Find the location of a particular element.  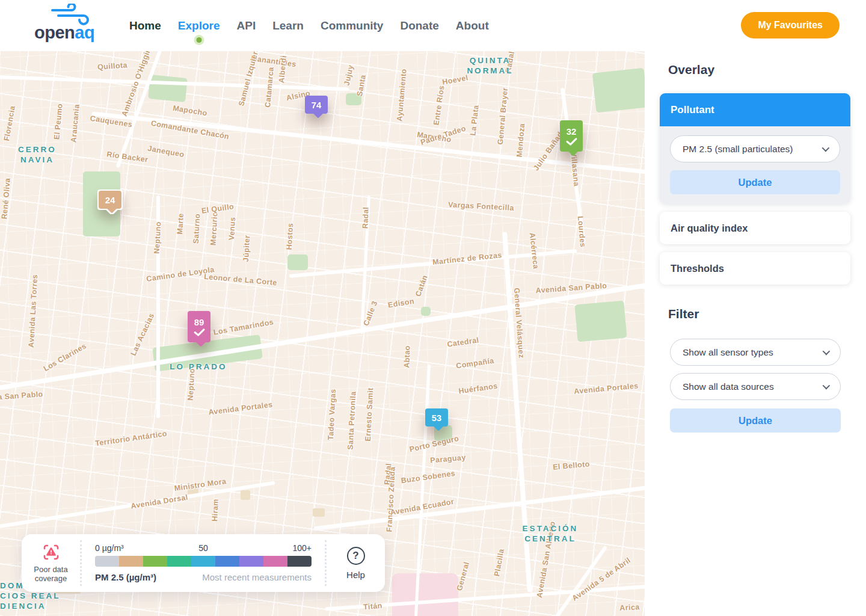

data-sources-select: Show all data sources is located at coordinates (755, 386).